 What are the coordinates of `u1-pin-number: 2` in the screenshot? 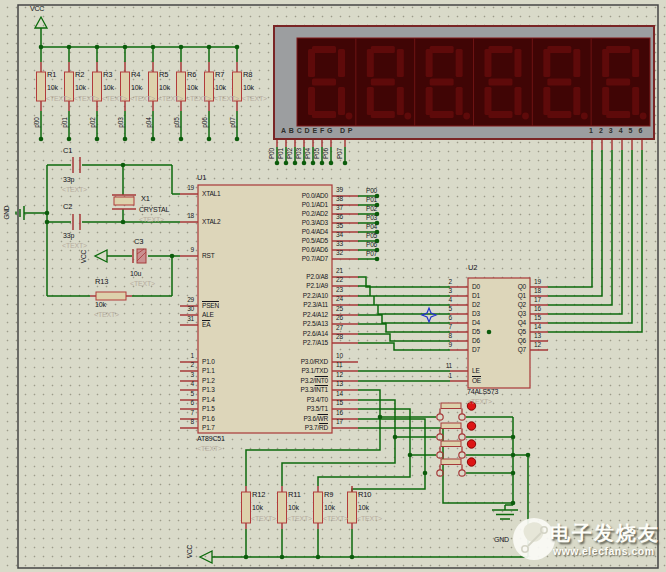 It's located at (181, 364).